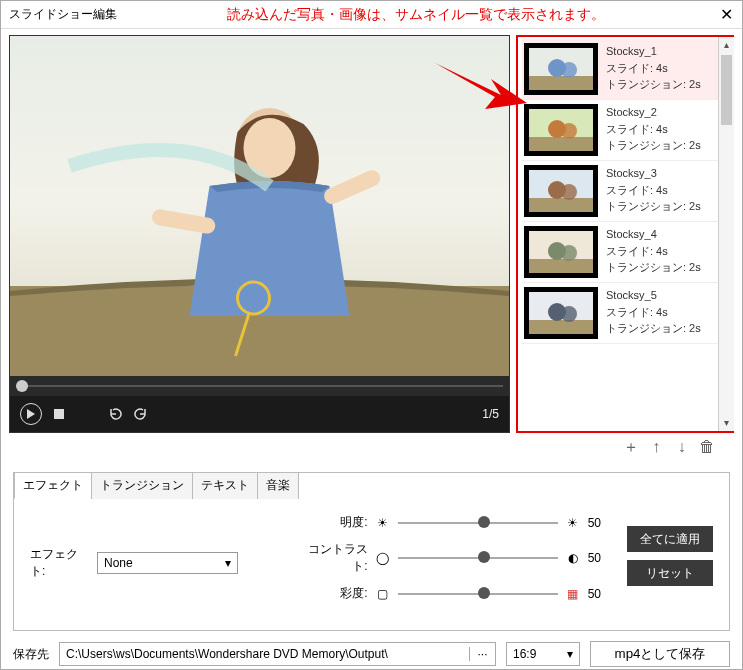 This screenshot has height=670, width=743. What do you see at coordinates (336, 522) in the screenshot?
I see `brightness-label: 明度:` at bounding box center [336, 522].